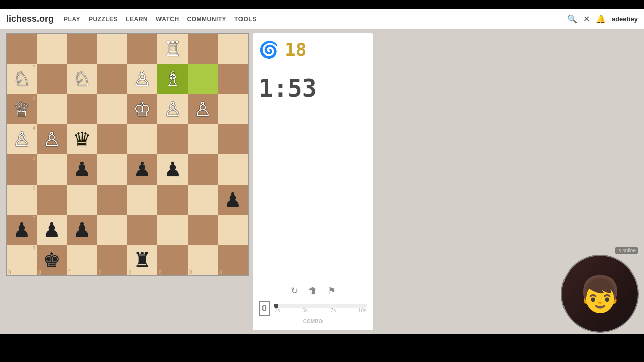 The height and width of the screenshot is (362, 644). What do you see at coordinates (601, 19) in the screenshot?
I see `bell-icon: 🔔` at bounding box center [601, 19].